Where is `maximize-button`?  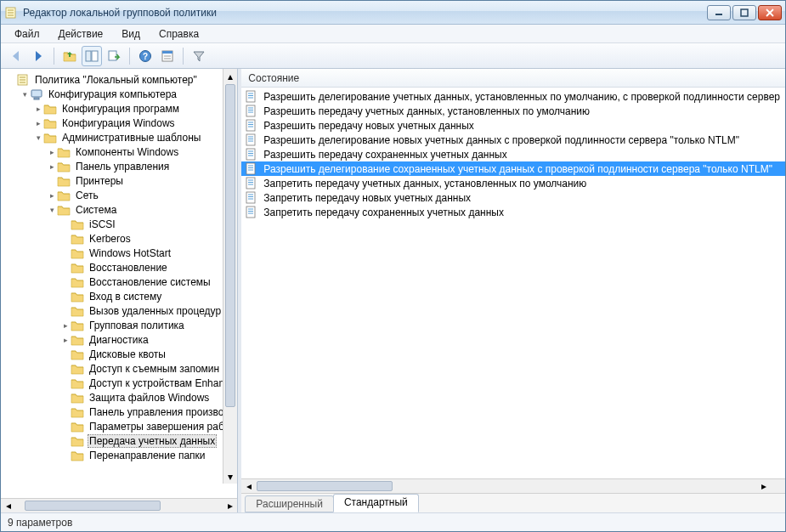
maximize-button is located at coordinates (744, 13).